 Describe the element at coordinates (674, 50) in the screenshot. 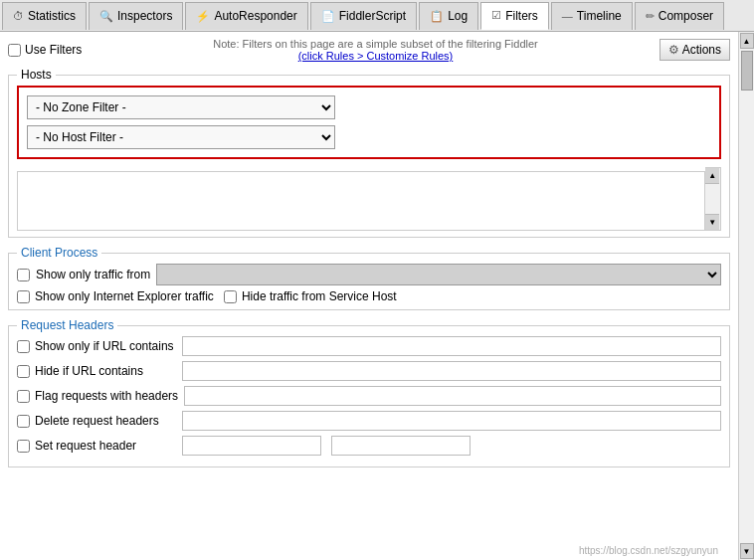

I see `gear-icon: ⚙` at that location.